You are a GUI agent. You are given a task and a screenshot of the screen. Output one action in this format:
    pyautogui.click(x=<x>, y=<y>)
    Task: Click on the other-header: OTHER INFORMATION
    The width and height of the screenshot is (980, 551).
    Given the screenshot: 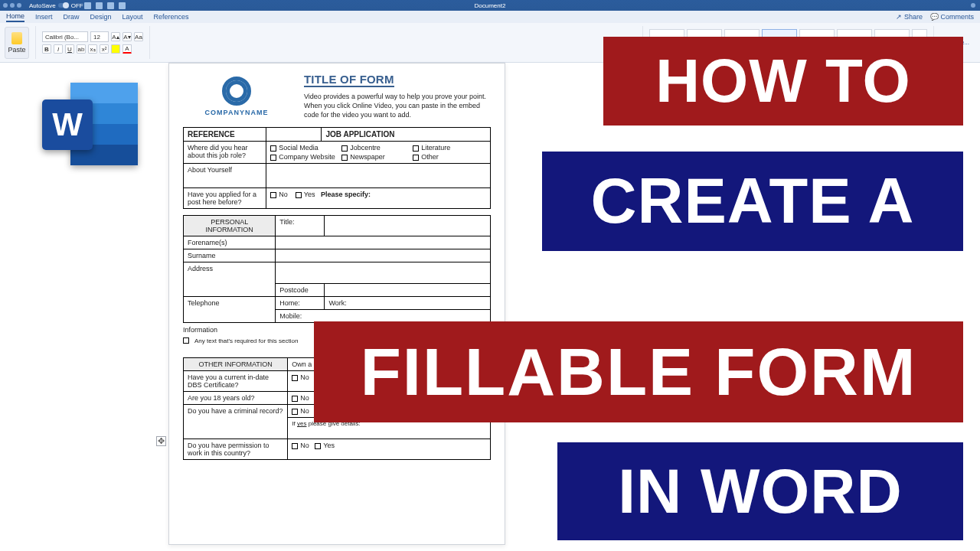 What is the action you would take?
    pyautogui.click(x=236, y=364)
    